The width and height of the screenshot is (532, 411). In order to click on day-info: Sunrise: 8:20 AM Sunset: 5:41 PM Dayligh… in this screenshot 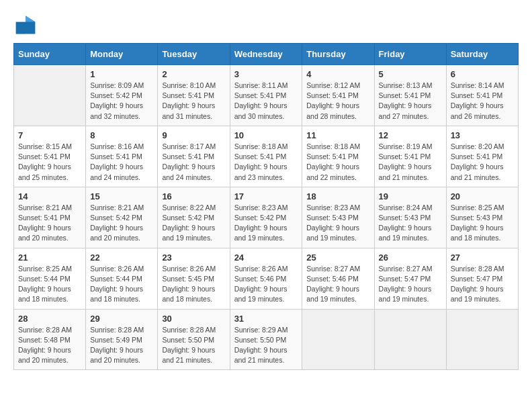, I will do `click(482, 163)`.